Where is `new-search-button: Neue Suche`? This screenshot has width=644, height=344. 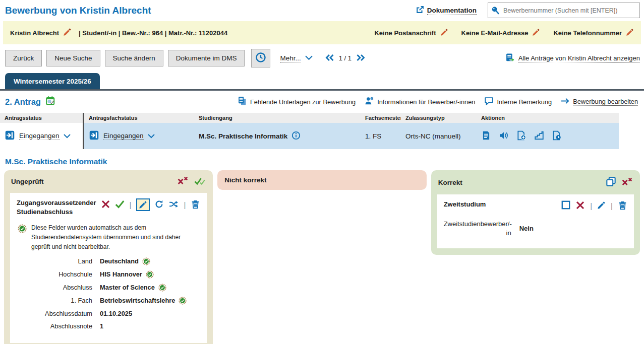
new-search-button: Neue Suche is located at coordinates (73, 58).